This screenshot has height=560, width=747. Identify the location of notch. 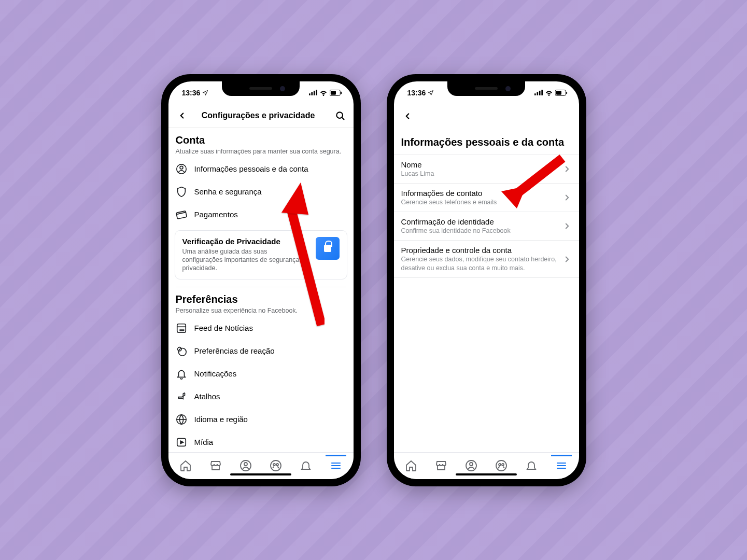
(261, 89).